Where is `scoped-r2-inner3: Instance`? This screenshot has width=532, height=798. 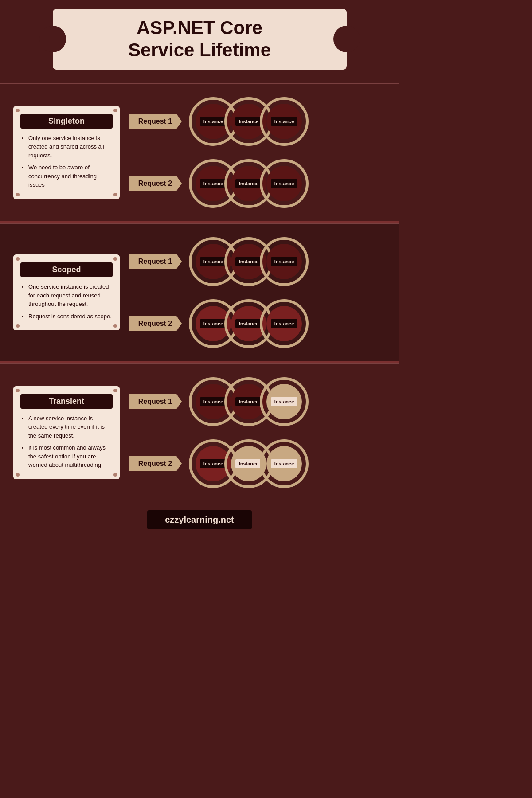 scoped-r2-inner3: Instance is located at coordinates (284, 324).